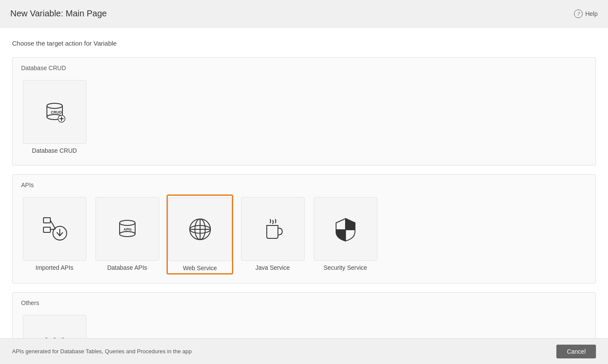 The image size is (608, 364). I want to click on security-service-icon, so click(346, 229).